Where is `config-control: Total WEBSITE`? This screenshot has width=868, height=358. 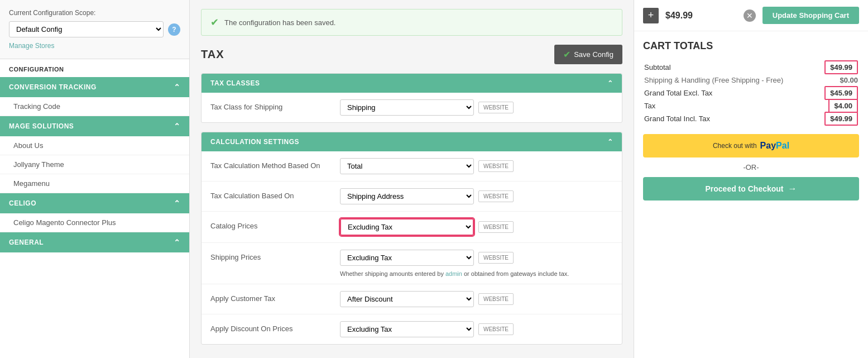
config-control: Total WEBSITE is located at coordinates (477, 166).